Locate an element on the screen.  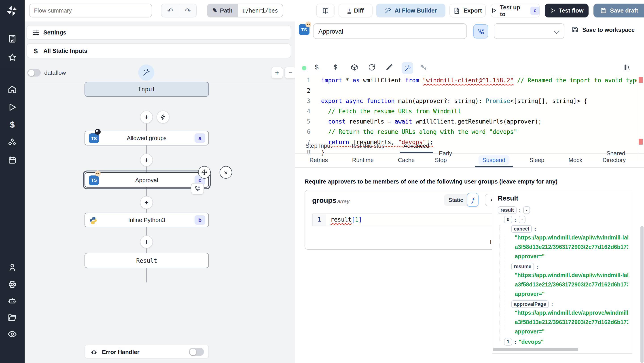
error-handler-card: Error Handler is located at coordinates (146, 352).